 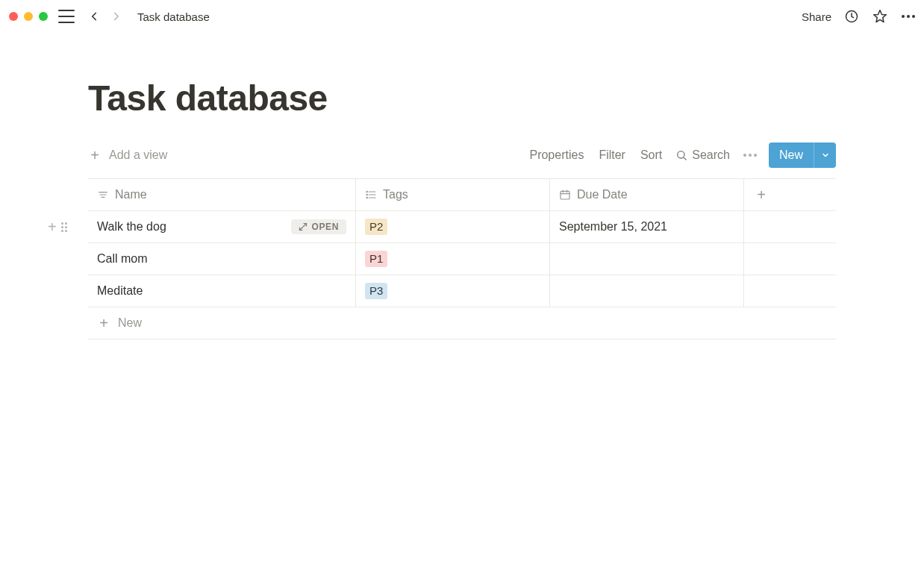 I want to click on add-view-button: + Add a view, so click(x=128, y=155).